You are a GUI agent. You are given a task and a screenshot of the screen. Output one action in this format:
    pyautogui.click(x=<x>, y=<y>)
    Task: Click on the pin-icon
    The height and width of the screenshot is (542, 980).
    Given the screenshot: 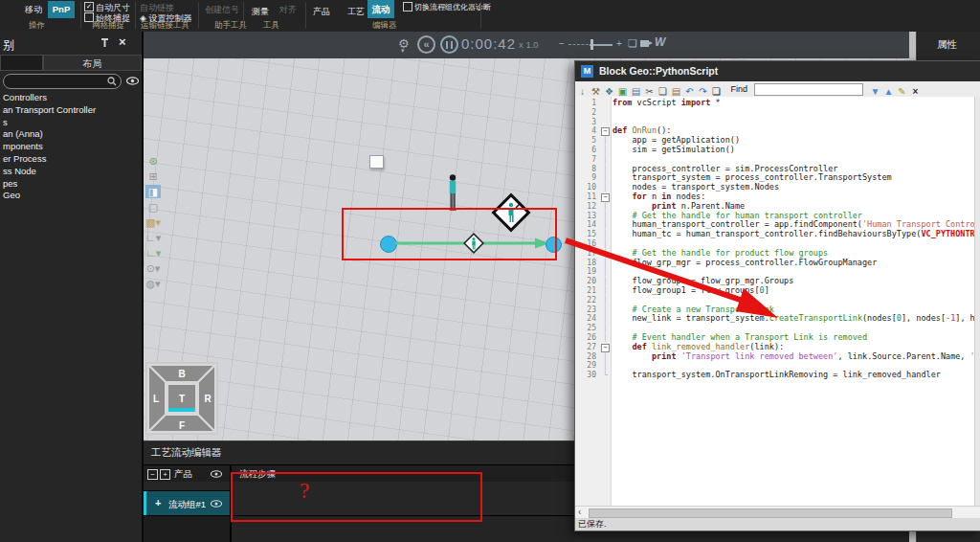 What is the action you would take?
    pyautogui.click(x=105, y=42)
    